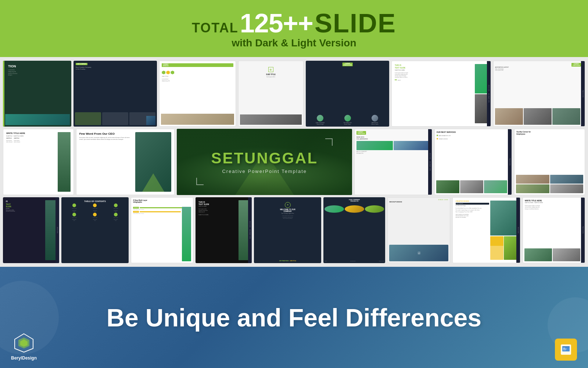 This screenshot has height=368, width=588. What do you see at coordinates (294, 318) in the screenshot?
I see `bottom-tagline: Be Unique and Feel Differences` at bounding box center [294, 318].